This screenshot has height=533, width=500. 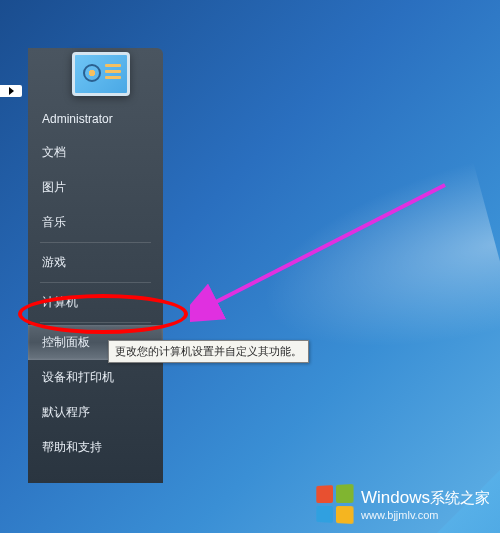 What do you see at coordinates (96, 262) in the screenshot?
I see `games-link: 游戏` at bounding box center [96, 262].